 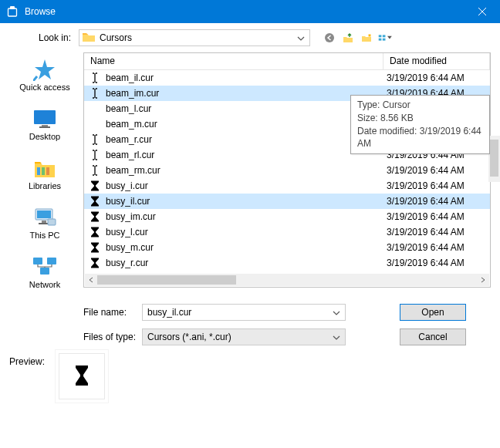 What do you see at coordinates (483, 280) in the screenshot?
I see `scroll-right-icon` at bounding box center [483, 280].